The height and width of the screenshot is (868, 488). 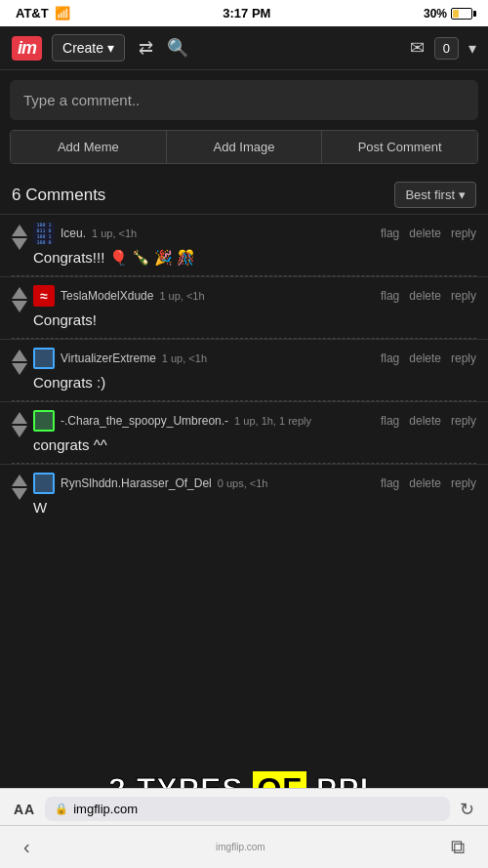 What do you see at coordinates (255, 358) in the screenshot?
I see `comment-meta: VirtualizerExtreme 1 up, <1h flagdeleter…` at bounding box center [255, 358].